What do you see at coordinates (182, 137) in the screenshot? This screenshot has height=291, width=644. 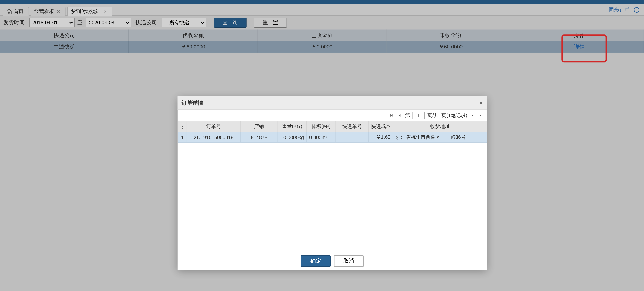 I see `cell-idx: 1` at bounding box center [182, 137].